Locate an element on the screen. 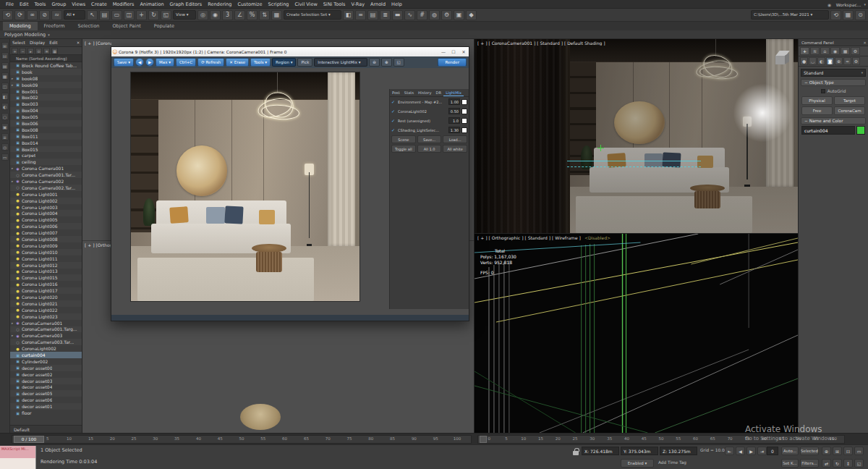 This screenshot has height=469, width=868. rendered-frame-window-icon: ▣ is located at coordinates (459, 15).